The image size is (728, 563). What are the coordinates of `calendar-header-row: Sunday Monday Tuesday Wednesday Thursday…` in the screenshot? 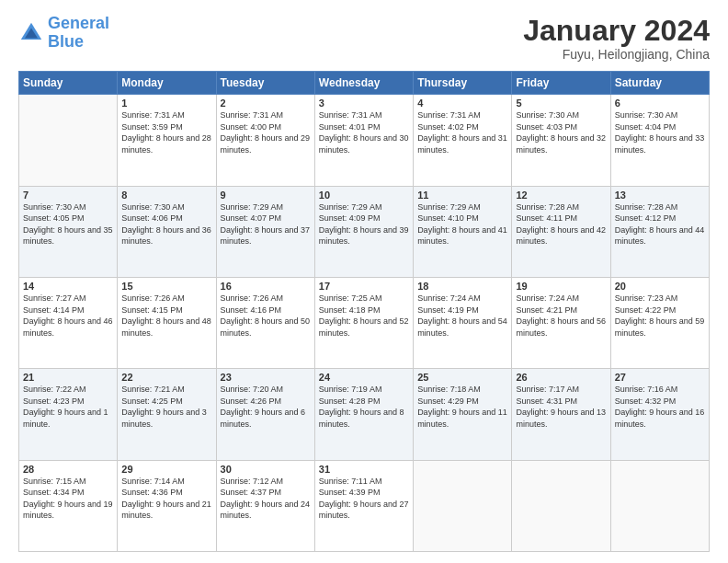 It's located at (364, 83).